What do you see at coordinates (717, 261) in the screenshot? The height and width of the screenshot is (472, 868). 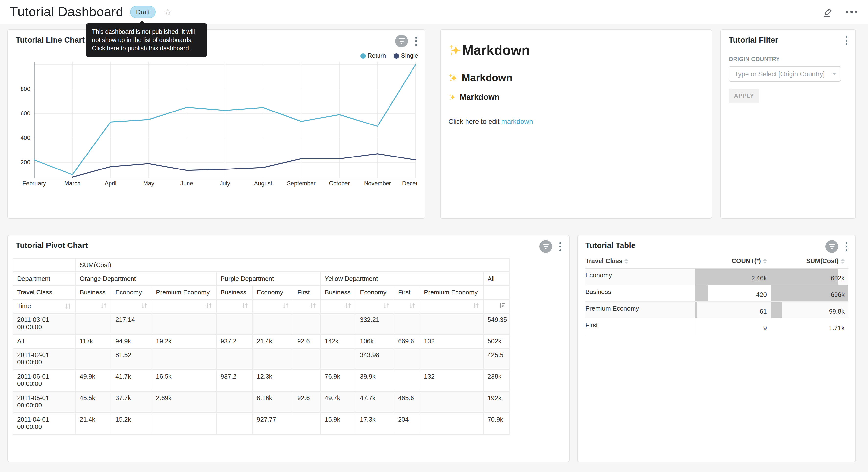 I see `table-header-row: Travel Class COUNT(*) SUM(Cost)` at bounding box center [717, 261].